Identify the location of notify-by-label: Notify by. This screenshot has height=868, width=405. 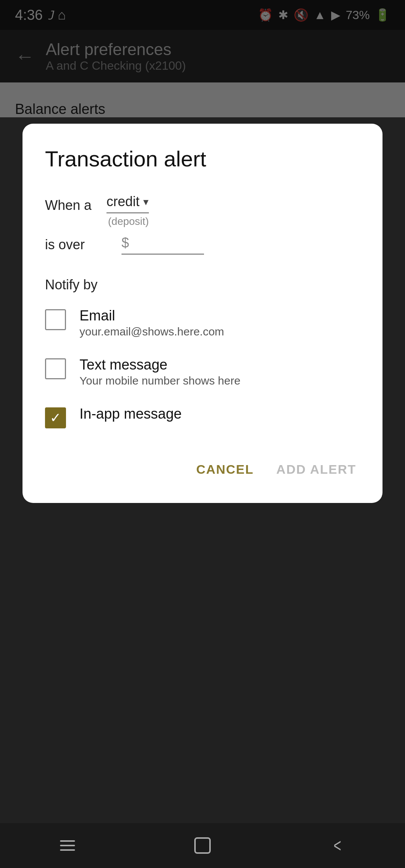
(202, 285).